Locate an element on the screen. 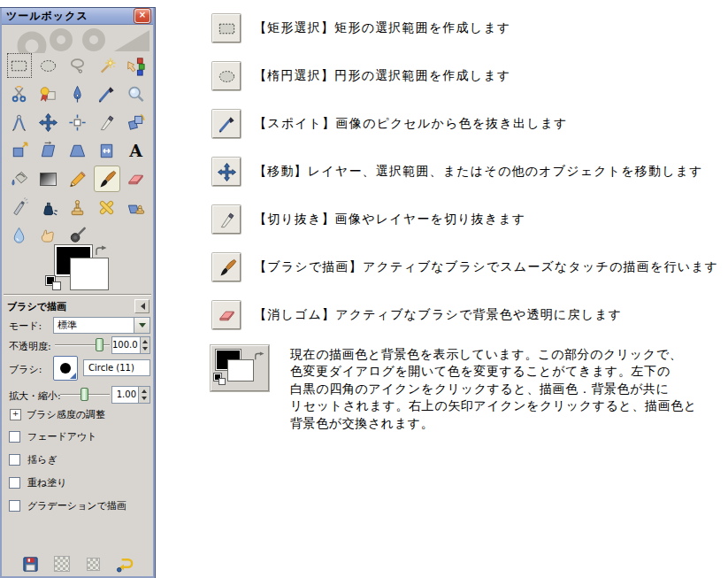  reset-options-button is located at coordinates (125, 564).